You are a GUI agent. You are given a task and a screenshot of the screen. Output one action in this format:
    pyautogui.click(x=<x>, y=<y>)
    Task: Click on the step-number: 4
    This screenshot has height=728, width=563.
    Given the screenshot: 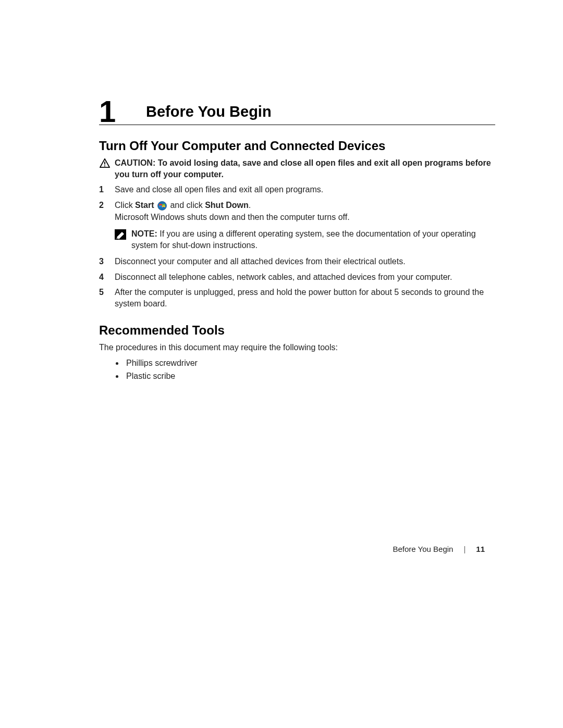 What is the action you would take?
    pyautogui.click(x=106, y=277)
    